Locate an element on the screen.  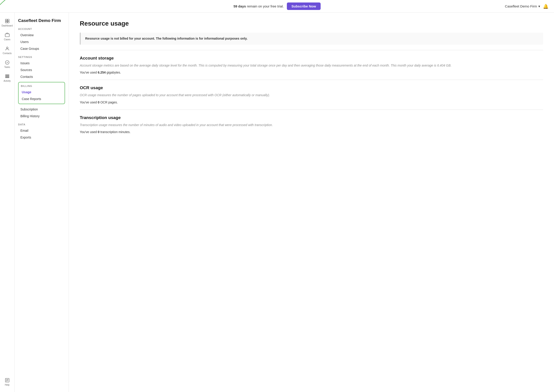
nav-activity: Activity is located at coordinates (7, 78).